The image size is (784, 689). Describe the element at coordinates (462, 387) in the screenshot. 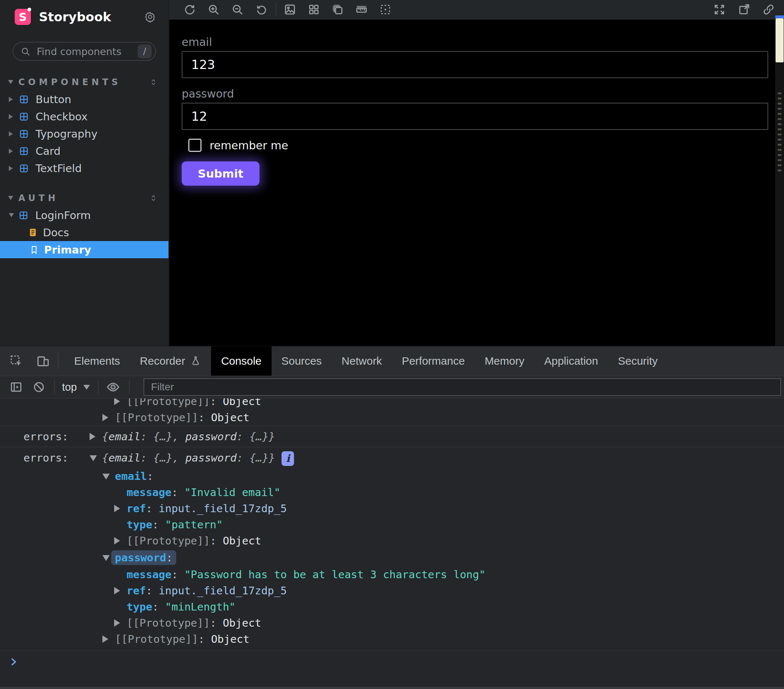

I see `console-filter-input` at that location.